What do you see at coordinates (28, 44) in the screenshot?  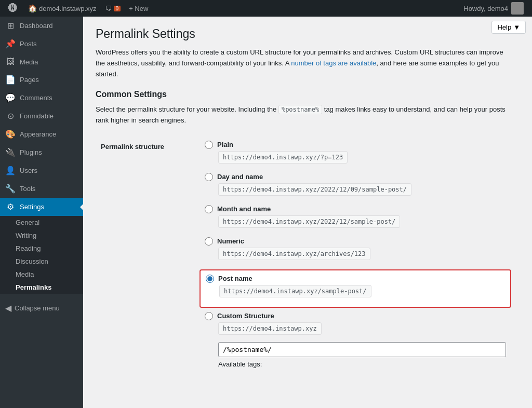 I see `sidebar-label-posts: Posts` at bounding box center [28, 44].